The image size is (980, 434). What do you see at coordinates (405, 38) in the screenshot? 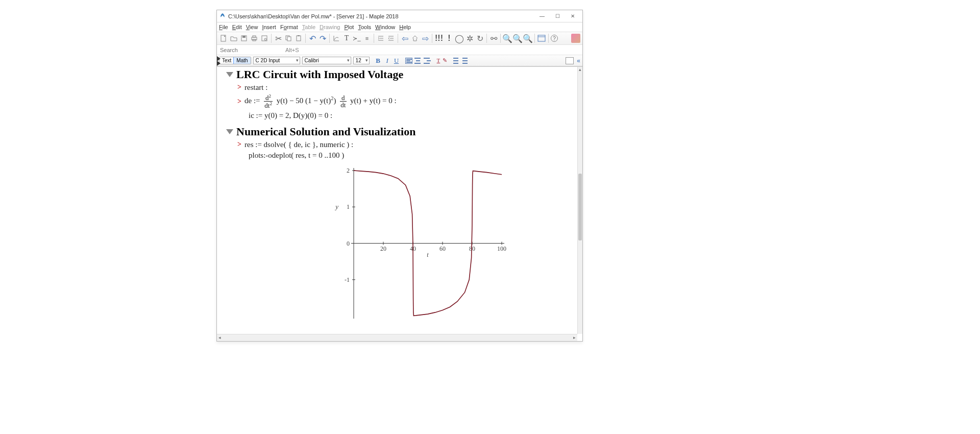
I see `back-icon: ⇦` at bounding box center [405, 38].